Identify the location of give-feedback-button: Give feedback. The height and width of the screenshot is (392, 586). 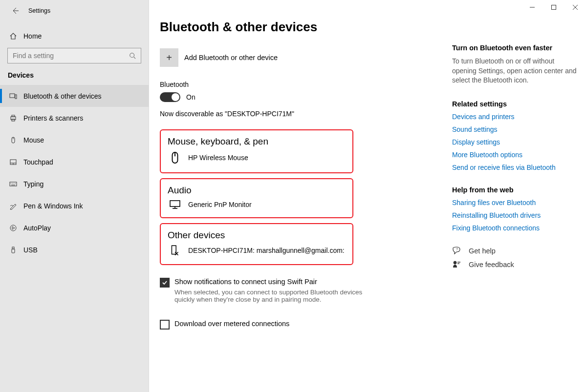
(515, 265).